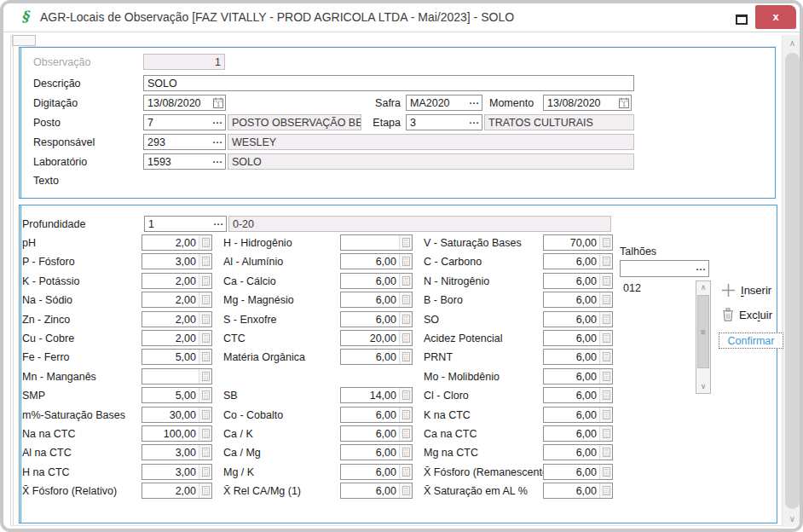  Describe the element at coordinates (703, 332) in the screenshot. I see `talhoes-scrollbar-thumb: ≡` at that location.